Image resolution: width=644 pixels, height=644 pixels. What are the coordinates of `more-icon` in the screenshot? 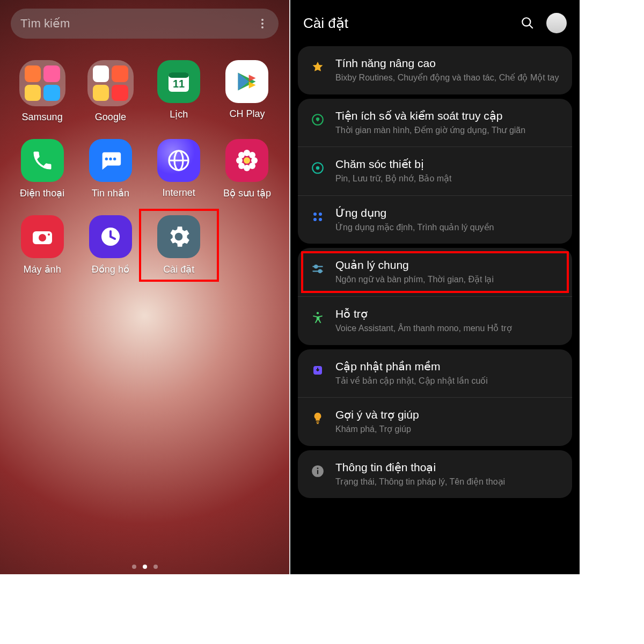 It's located at (262, 24).